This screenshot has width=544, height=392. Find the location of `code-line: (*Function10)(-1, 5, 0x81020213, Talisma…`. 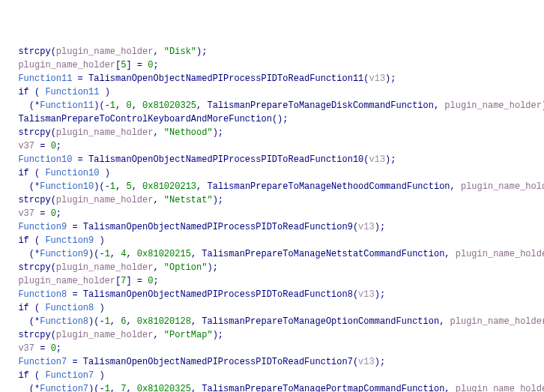

code-line: (*Function10)(-1, 5, 0x81020213, Talisma… is located at coordinates (272, 187).